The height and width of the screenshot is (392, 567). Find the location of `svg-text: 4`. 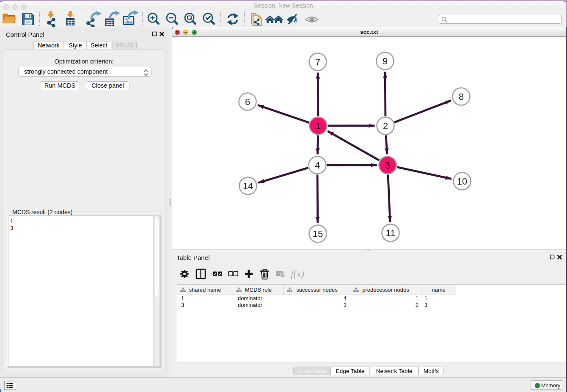

svg-text: 4 is located at coordinates (317, 165).